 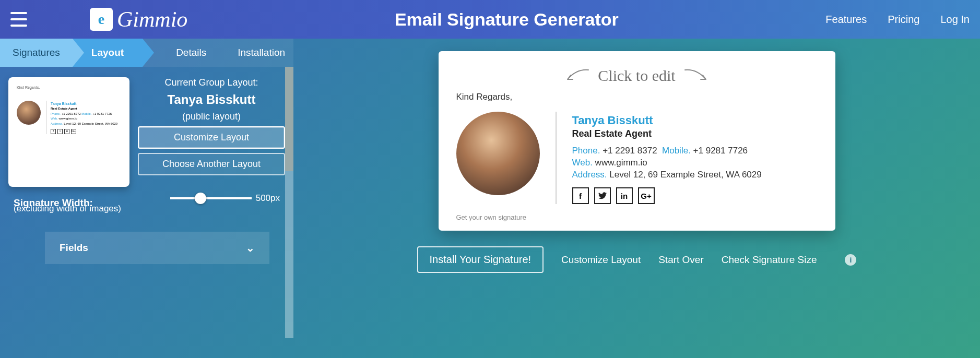 What do you see at coordinates (157, 248) in the screenshot?
I see `fields-accordion: Fields ⌄` at bounding box center [157, 248].